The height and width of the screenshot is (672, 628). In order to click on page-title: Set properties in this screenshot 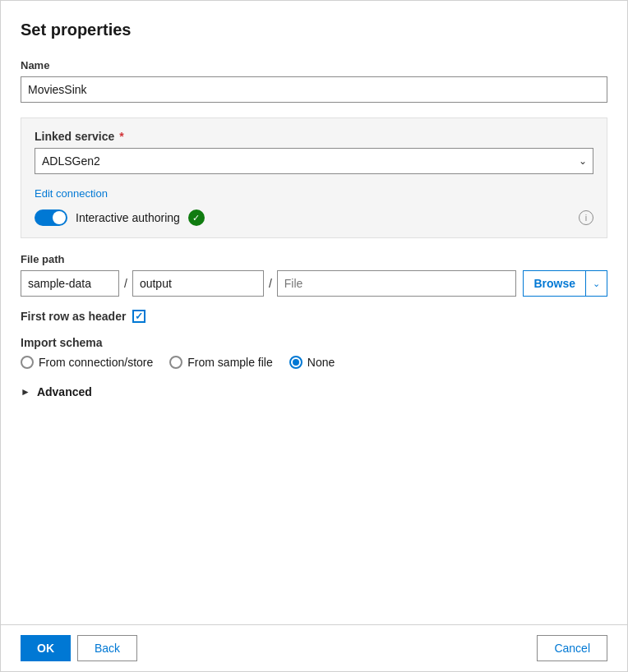, I will do `click(314, 30)`.